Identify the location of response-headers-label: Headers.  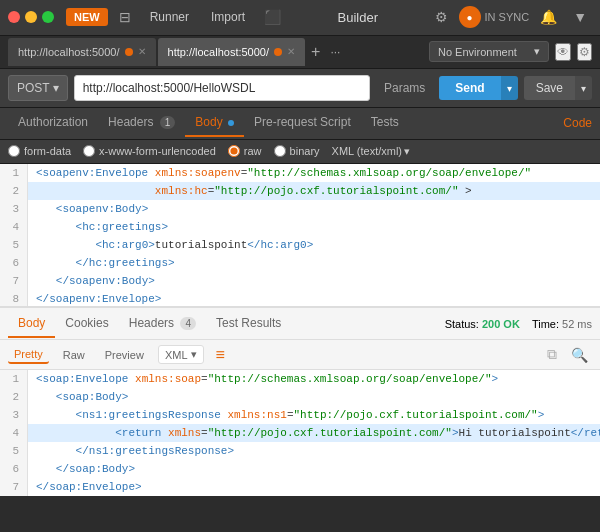
(152, 323).